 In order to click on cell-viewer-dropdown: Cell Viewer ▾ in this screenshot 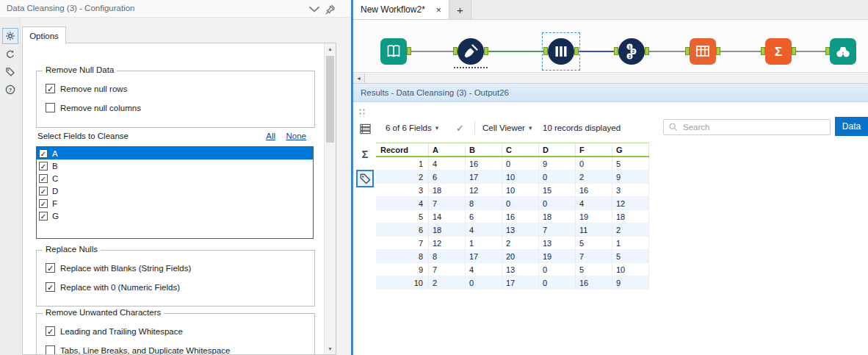, I will do `click(507, 128)`.